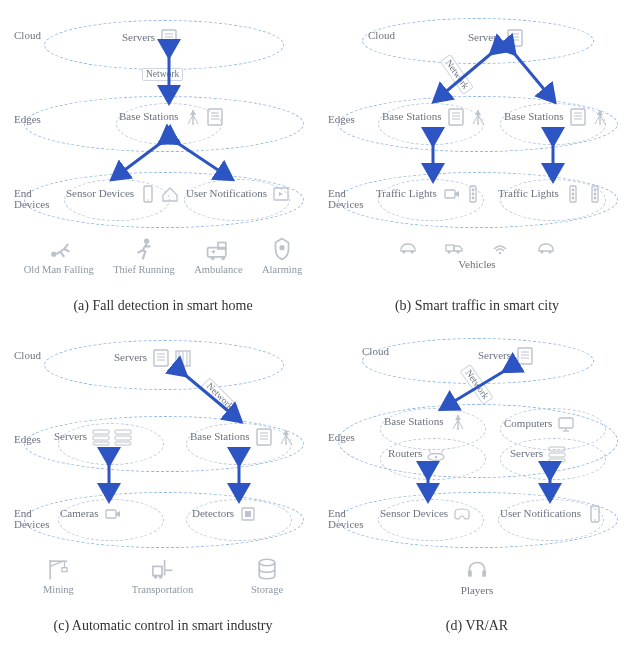 Image resolution: width=640 pixels, height=663 pixels. Describe the element at coordinates (70, 437) in the screenshot. I see `edge-servers-label: Servers` at that location.